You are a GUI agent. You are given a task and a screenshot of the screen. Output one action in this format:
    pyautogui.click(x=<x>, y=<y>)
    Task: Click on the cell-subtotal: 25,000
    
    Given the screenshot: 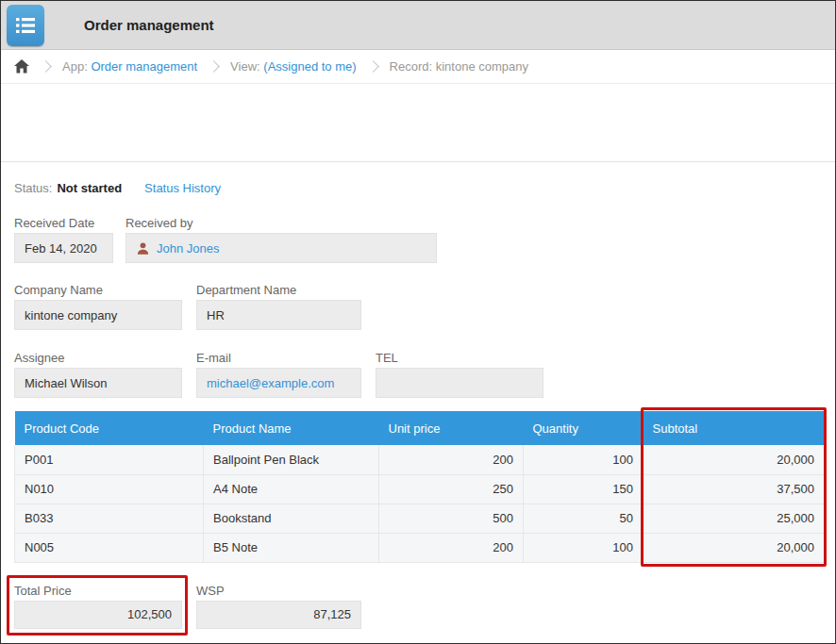 What is the action you would take?
    pyautogui.click(x=734, y=519)
    